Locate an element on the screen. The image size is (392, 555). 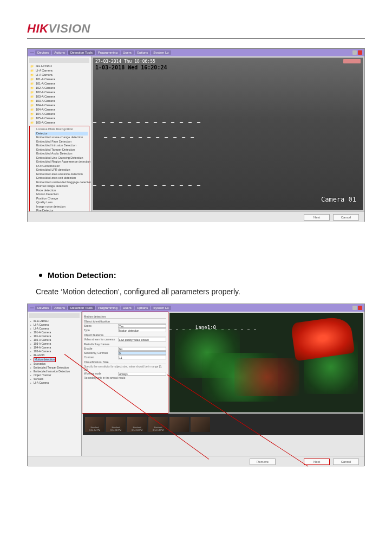
detector-item-selected: Detector is located at coordinates (62, 134).